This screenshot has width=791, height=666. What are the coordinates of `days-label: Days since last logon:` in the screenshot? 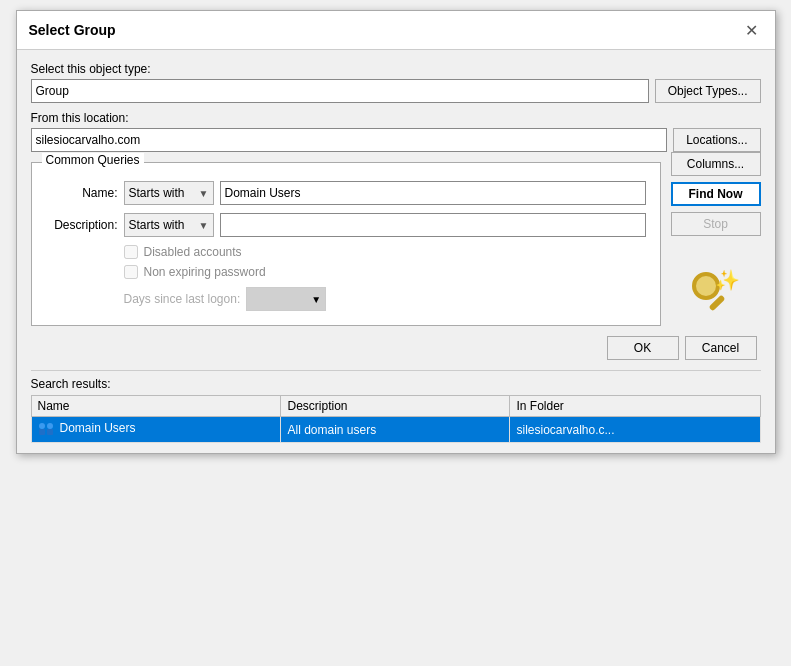 It's located at (182, 299).